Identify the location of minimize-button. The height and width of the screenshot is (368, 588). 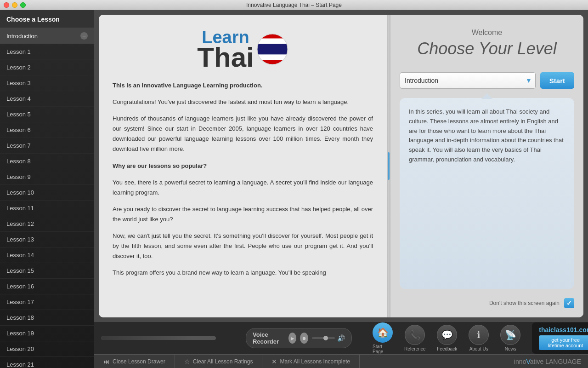
(15, 5).